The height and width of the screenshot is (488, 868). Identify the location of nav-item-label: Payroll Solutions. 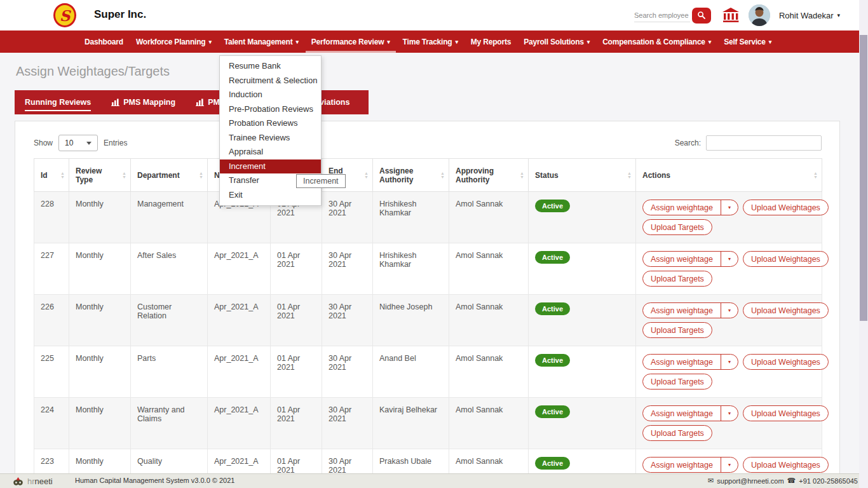
(554, 42).